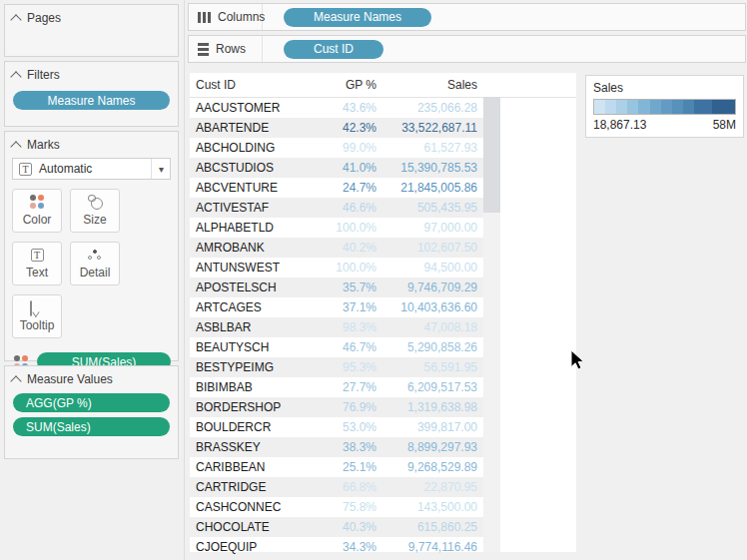 This screenshot has width=747, height=560. Describe the element at coordinates (260, 507) in the screenshot. I see `cust-id-cell: CASHCONNEC` at that location.